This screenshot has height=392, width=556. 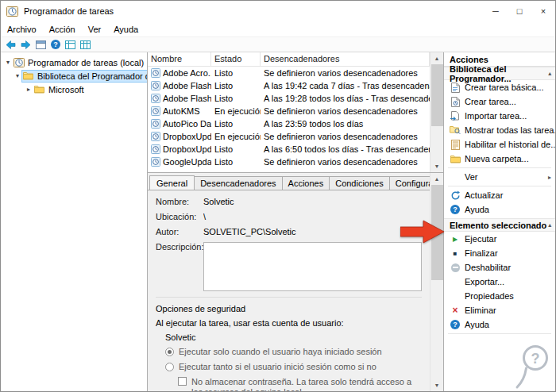 I want to click on table-row: Adobe Flash... Listo A las 19:42 cada 7 …, so click(x=289, y=86).